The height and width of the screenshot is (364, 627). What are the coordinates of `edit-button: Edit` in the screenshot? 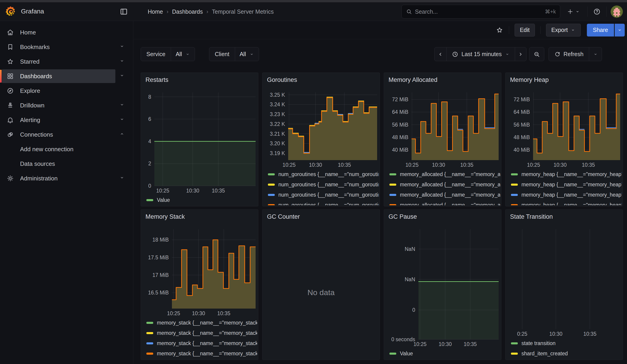 It's located at (525, 30).